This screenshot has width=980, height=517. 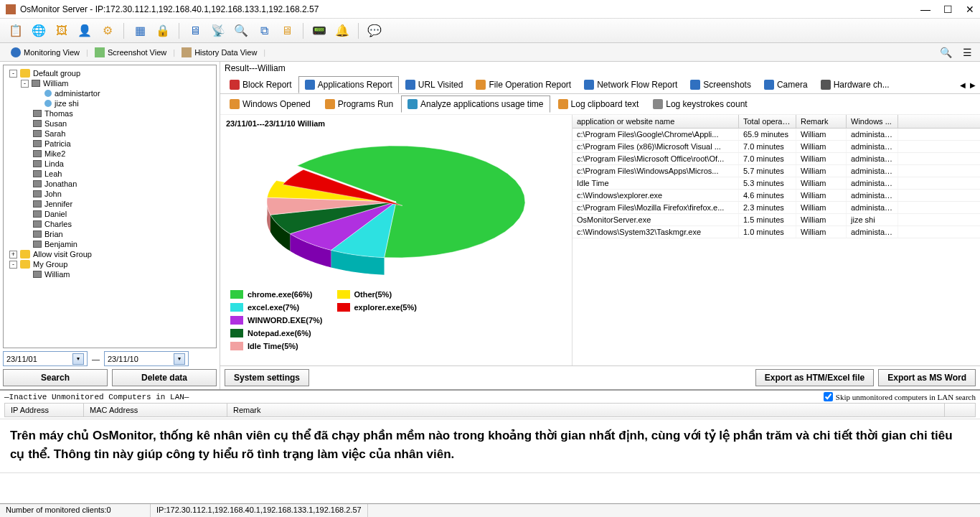 I want to click on skip-lan-checkbox: Skip unmonitored computers in LAN search, so click(x=900, y=396).